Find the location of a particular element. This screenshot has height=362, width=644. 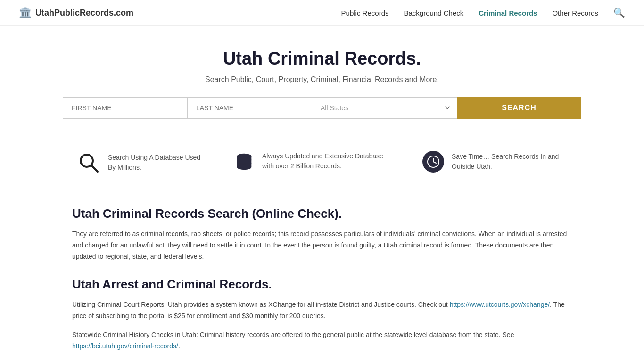

features-section: Search Using A Database Used By Millions… is located at coordinates (322, 163).